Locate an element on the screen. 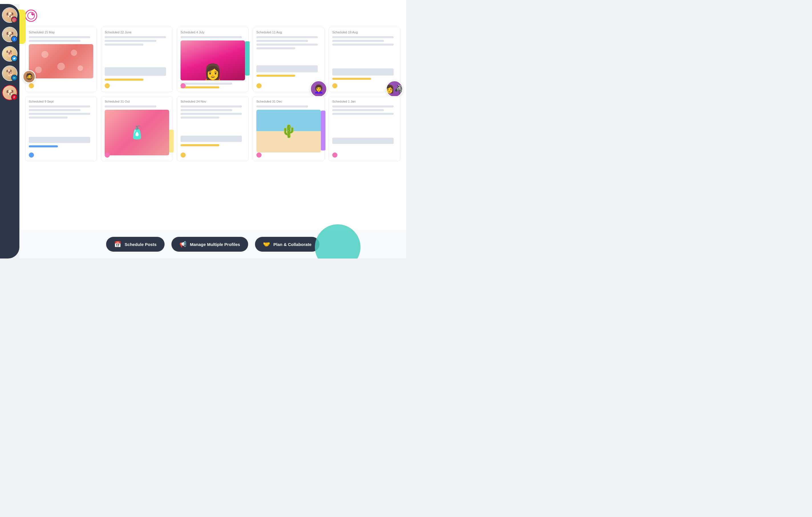  manage-profiles-label: Manage Multiple Profiles is located at coordinates (215, 244).